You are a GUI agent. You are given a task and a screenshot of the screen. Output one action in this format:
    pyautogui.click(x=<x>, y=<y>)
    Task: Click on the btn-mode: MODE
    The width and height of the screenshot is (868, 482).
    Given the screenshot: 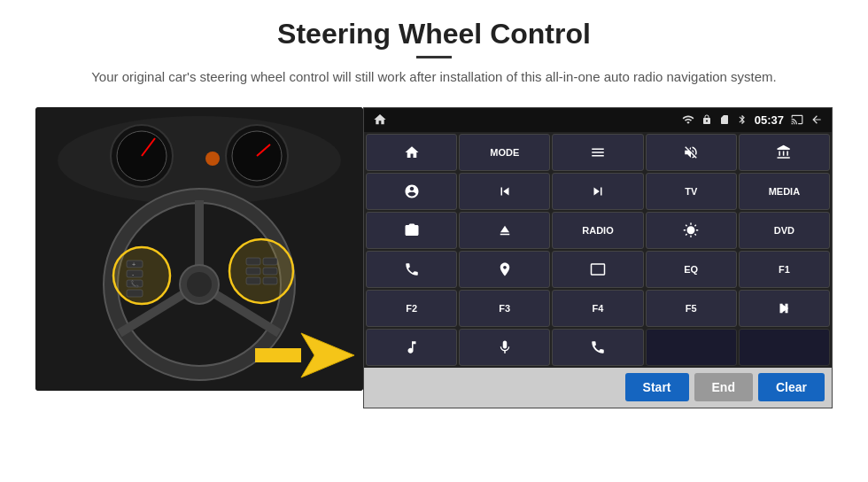 What is the action you would take?
    pyautogui.click(x=505, y=152)
    